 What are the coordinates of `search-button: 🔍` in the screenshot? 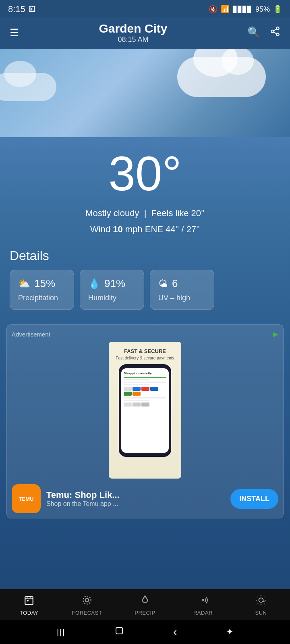 It's located at (254, 33).